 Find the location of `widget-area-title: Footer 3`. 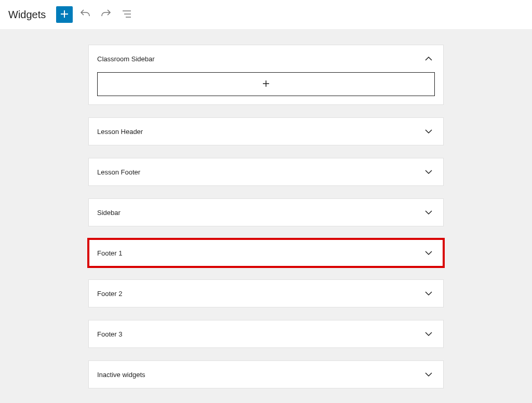

widget-area-title: Footer 3 is located at coordinates (110, 334).